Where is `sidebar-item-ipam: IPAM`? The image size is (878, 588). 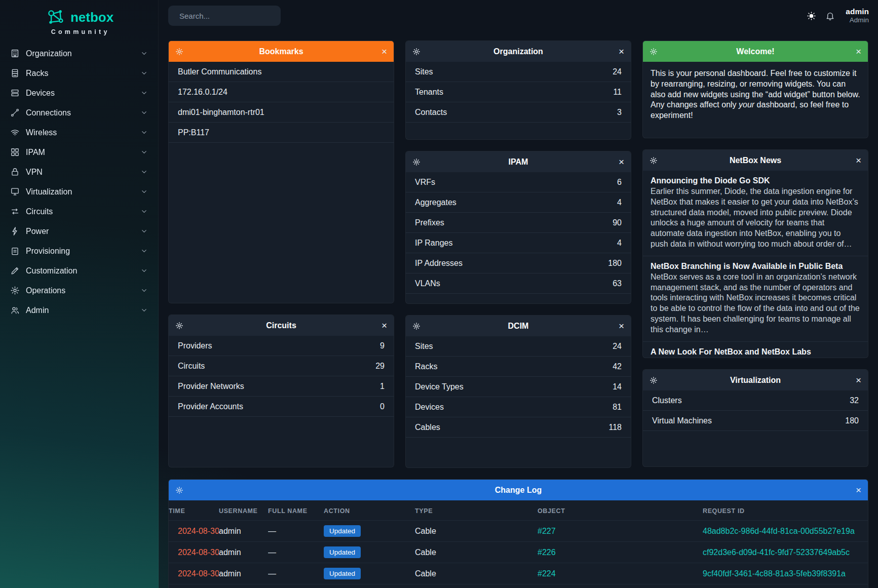 sidebar-item-ipam: IPAM is located at coordinates (79, 152).